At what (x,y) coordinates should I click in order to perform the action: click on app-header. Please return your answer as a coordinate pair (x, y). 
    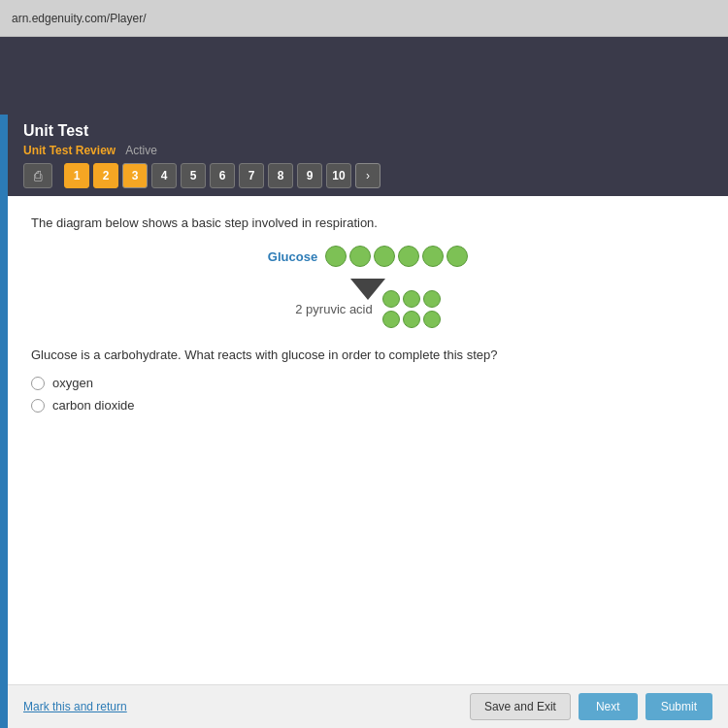
    Looking at the image, I should click on (364, 76).